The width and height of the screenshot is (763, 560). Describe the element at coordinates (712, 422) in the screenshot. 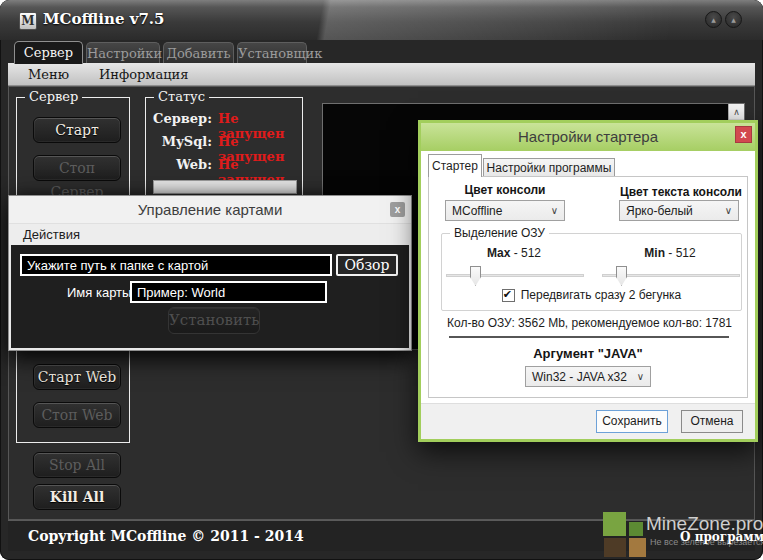

I see `cancel-button: Отмена` at that location.